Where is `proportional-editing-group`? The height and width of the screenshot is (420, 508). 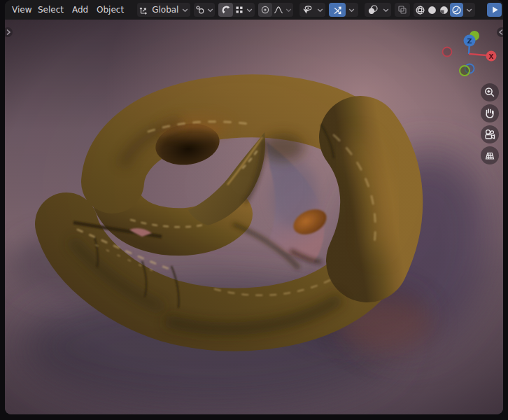
proportional-editing-group is located at coordinates (276, 10).